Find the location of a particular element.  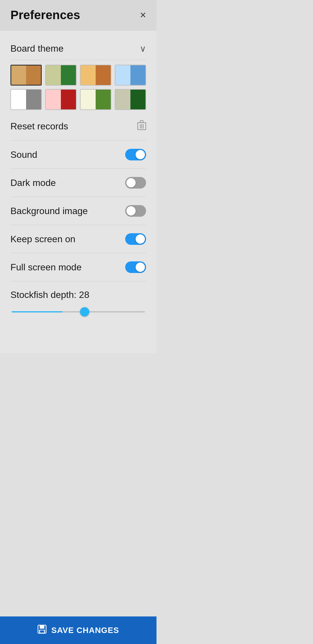

close-button: × is located at coordinates (143, 15).